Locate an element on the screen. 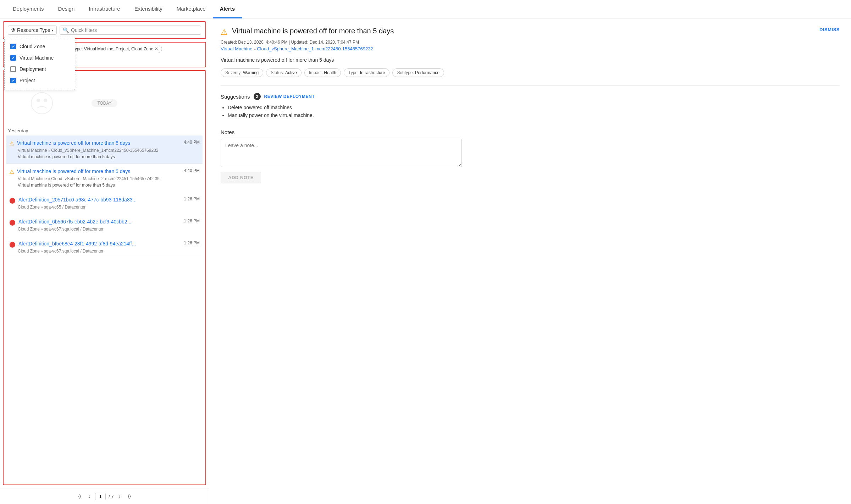  next-page-button: › is located at coordinates (120, 496).